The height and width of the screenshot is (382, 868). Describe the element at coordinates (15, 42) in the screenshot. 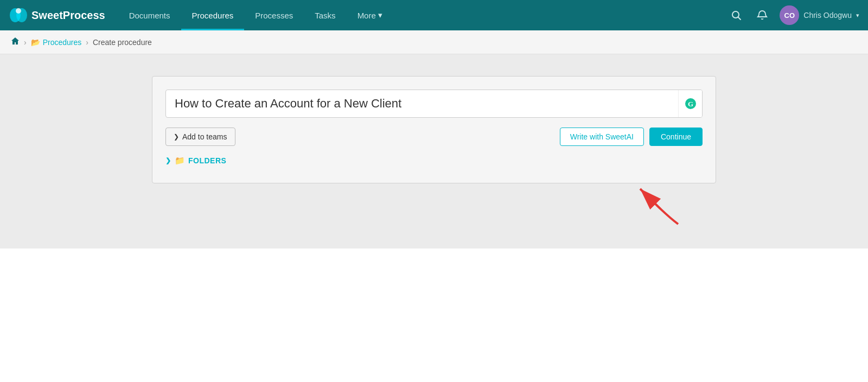

I see `breadcrumb-home-link` at that location.